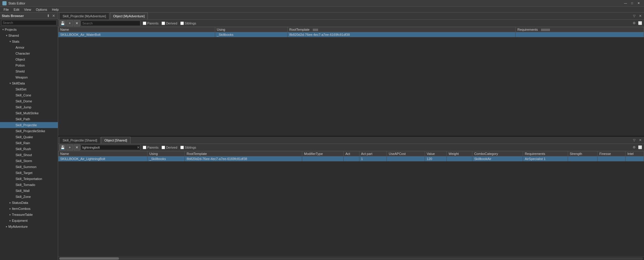  I want to click on sidebar-item-potion: Potion, so click(29, 65).